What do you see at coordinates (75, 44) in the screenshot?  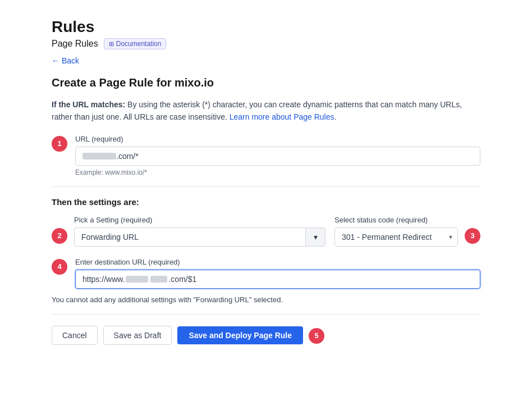 I see `breadcrumb-label: Page Rules` at bounding box center [75, 44].